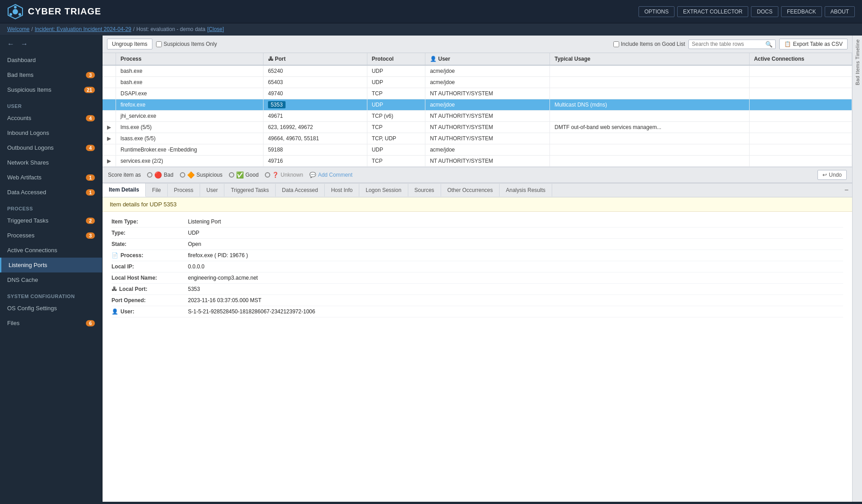  Describe the element at coordinates (832, 175) in the screenshot. I see `undo-button: ↩ Undo` at that location.